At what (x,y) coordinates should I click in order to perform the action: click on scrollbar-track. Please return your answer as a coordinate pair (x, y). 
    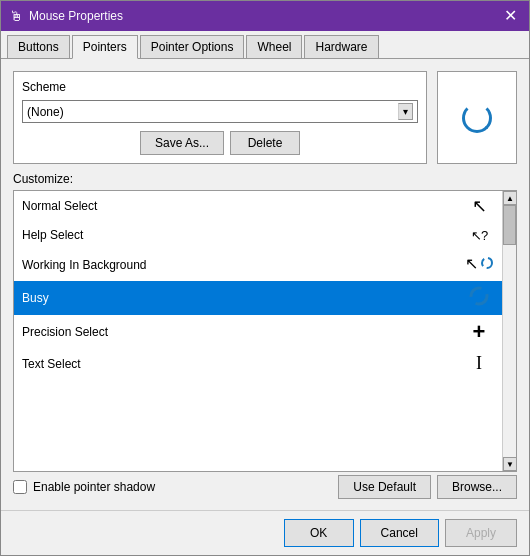
    Looking at the image, I should click on (510, 331).